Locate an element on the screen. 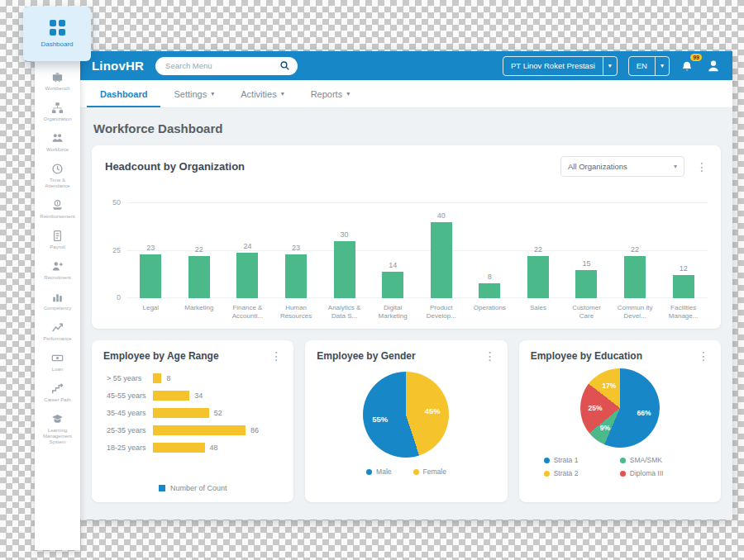 This screenshot has height=560, width=744. legend-label: Female is located at coordinates (435, 472).